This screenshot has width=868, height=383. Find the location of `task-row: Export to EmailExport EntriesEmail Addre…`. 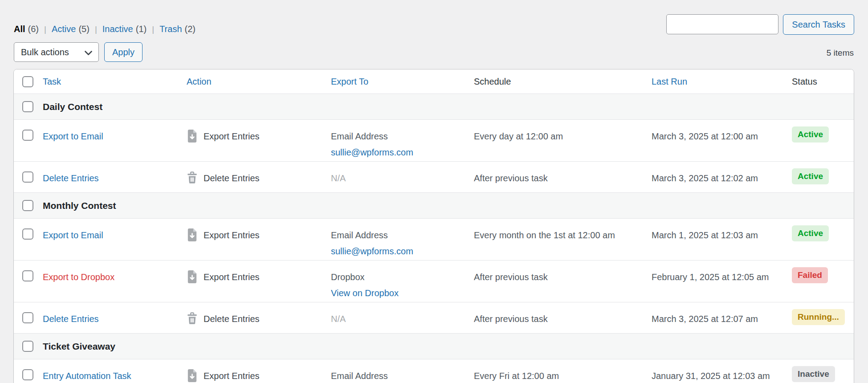

task-row: Export to EmailExport EntriesEmail Addre… is located at coordinates (434, 239).